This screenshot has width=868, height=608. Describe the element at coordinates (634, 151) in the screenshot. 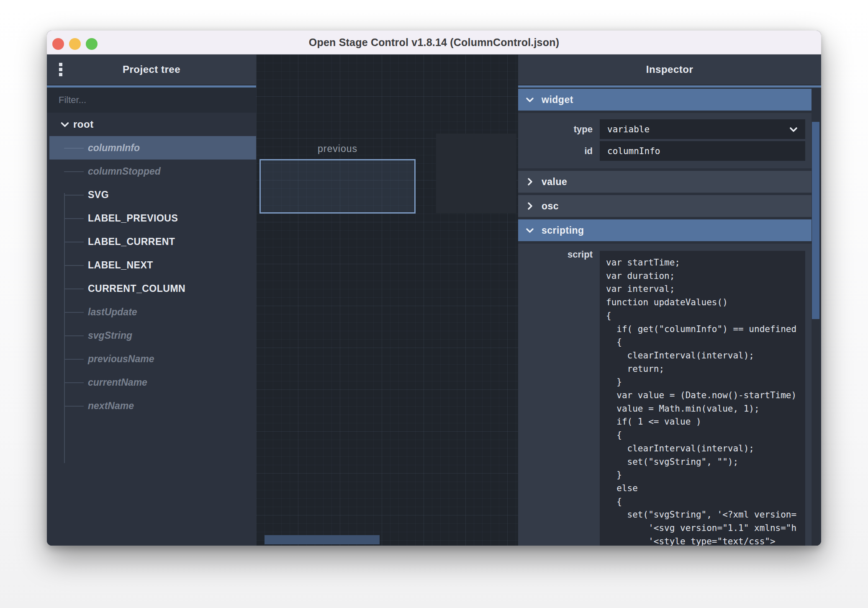

I see `id-value: columnInfo` at that location.